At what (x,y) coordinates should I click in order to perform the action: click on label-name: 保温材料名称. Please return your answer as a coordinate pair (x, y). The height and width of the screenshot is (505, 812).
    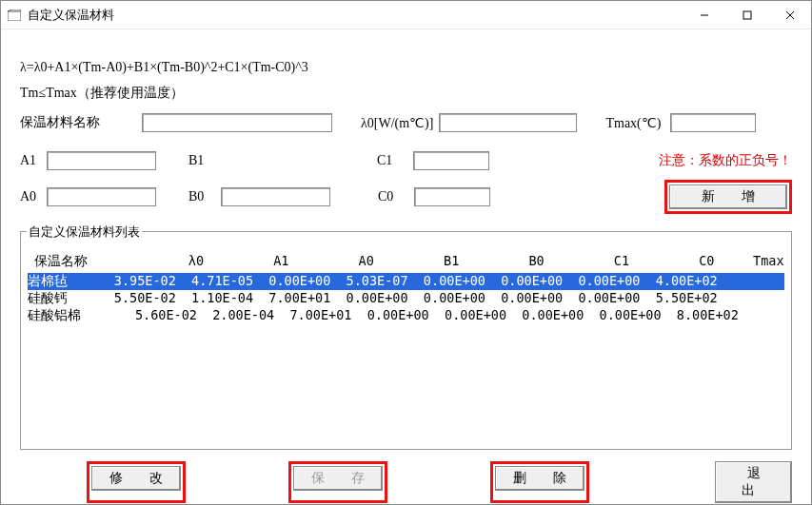
    Looking at the image, I should click on (62, 123).